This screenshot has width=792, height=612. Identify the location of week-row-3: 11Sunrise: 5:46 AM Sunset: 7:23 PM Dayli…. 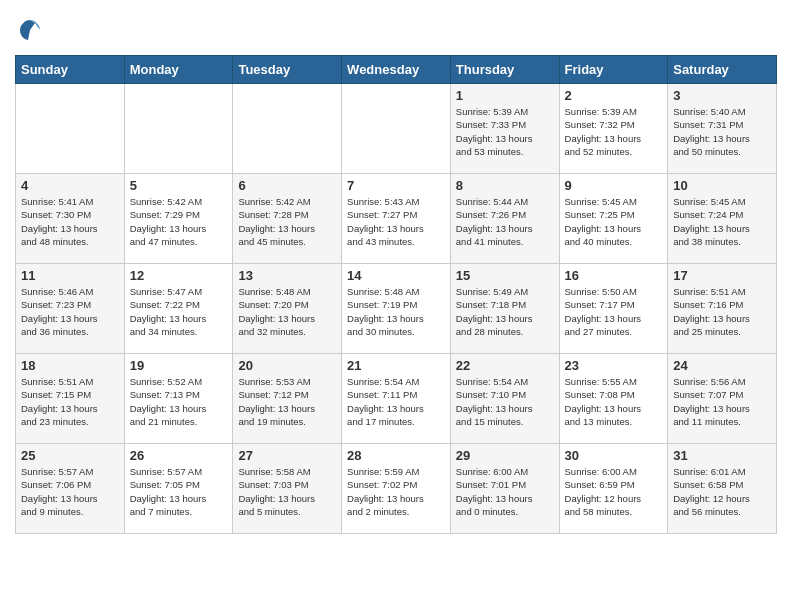
(396, 309).